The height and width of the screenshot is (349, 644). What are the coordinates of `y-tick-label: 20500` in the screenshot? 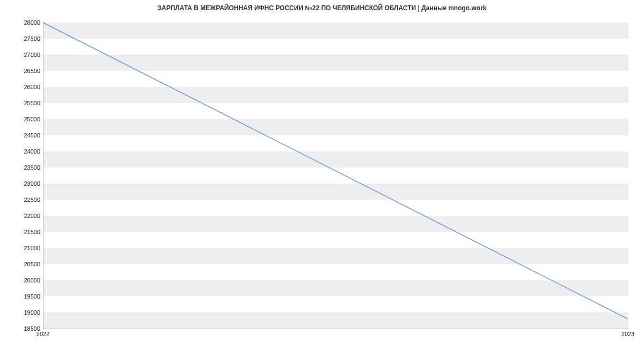 It's located at (21, 264).